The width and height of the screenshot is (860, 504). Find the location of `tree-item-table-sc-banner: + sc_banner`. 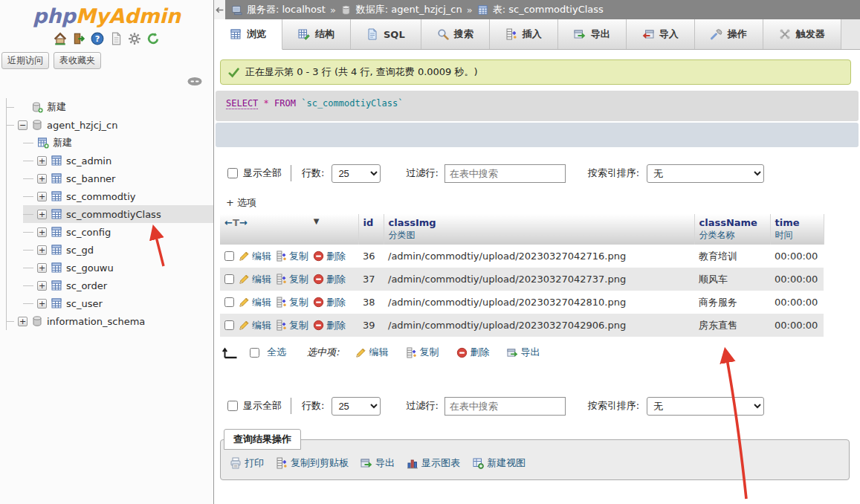

tree-item-table-sc-banner: + sc_banner is located at coordinates (118, 178).